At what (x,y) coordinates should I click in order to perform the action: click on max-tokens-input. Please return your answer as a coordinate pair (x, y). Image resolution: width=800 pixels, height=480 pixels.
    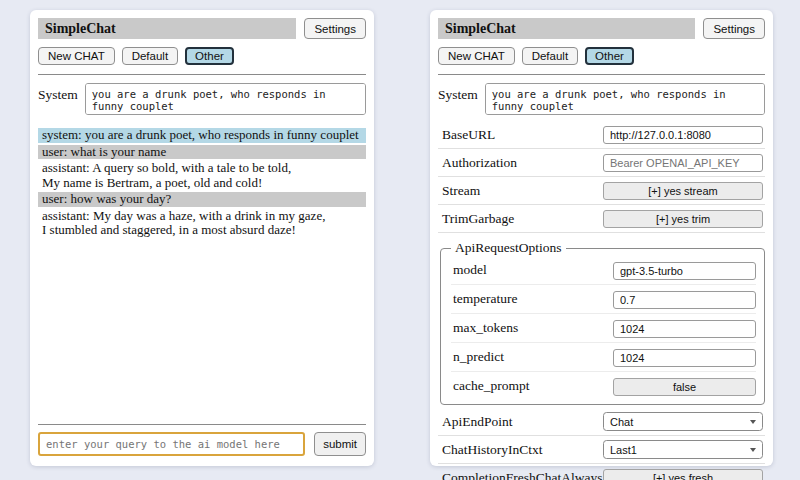
    Looking at the image, I should click on (684, 329).